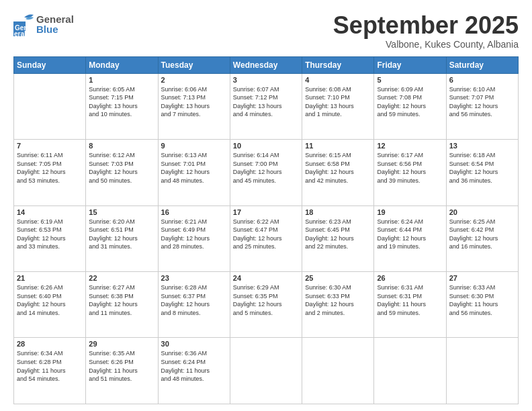 Image resolution: width=532 pixels, height=411 pixels. What do you see at coordinates (193, 305) in the screenshot?
I see `calendar-cell: 23Sunrise: 6:28 AMSunset: 6:37 PMDayligh…` at bounding box center [193, 305].